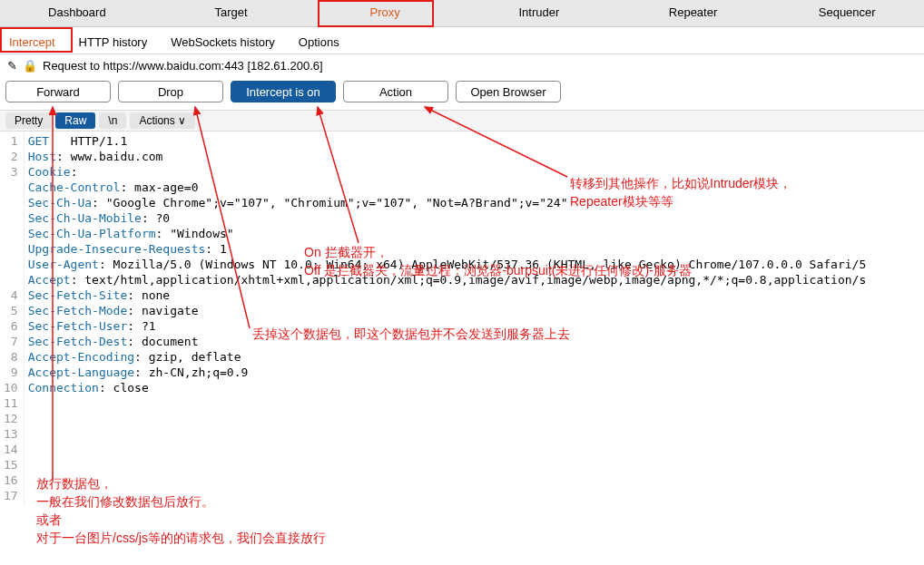  What do you see at coordinates (462, 65) in the screenshot?
I see `request-info: ✎ 🔒 Request to https://www.baidu.com:443…` at bounding box center [462, 65].